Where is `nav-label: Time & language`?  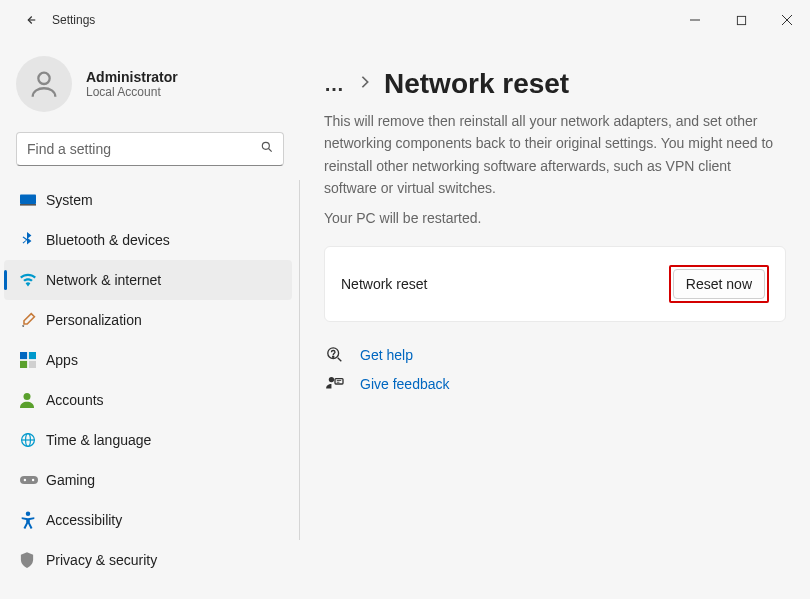
nav-label: Time & language is located at coordinates (98, 440).